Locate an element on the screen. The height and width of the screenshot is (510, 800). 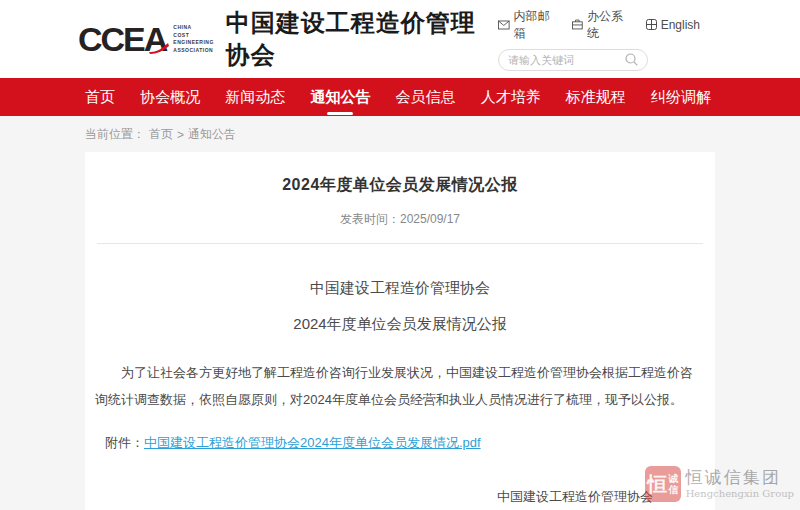
internal-mail-link: 内部邮箱 is located at coordinates (527, 25).